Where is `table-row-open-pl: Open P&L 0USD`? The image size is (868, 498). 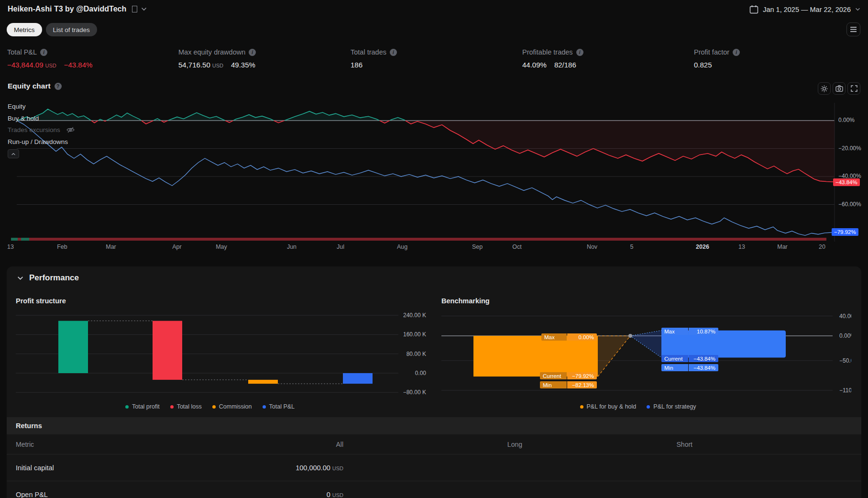 table-row-open-pl: Open P&L 0USD is located at coordinates (434, 490).